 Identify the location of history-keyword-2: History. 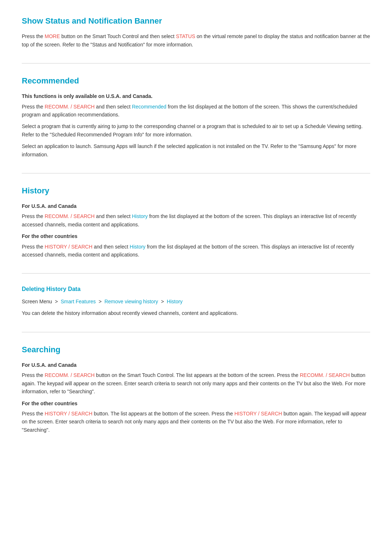
(138, 247).